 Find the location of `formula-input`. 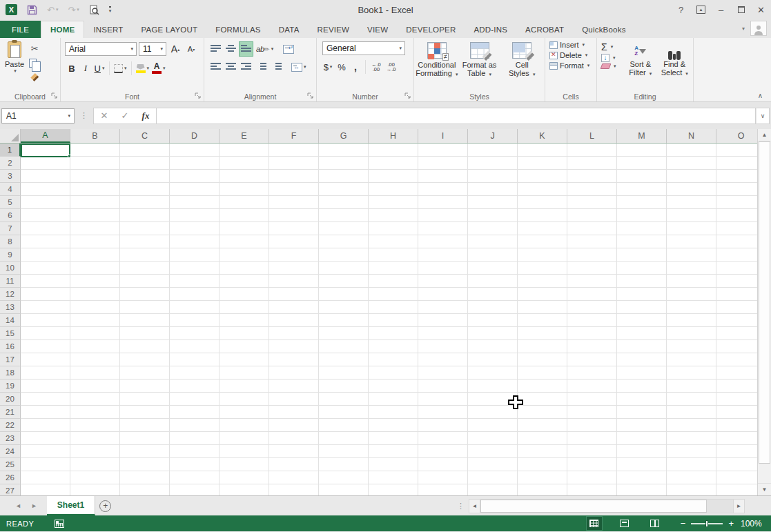

formula-input is located at coordinates (456, 116).